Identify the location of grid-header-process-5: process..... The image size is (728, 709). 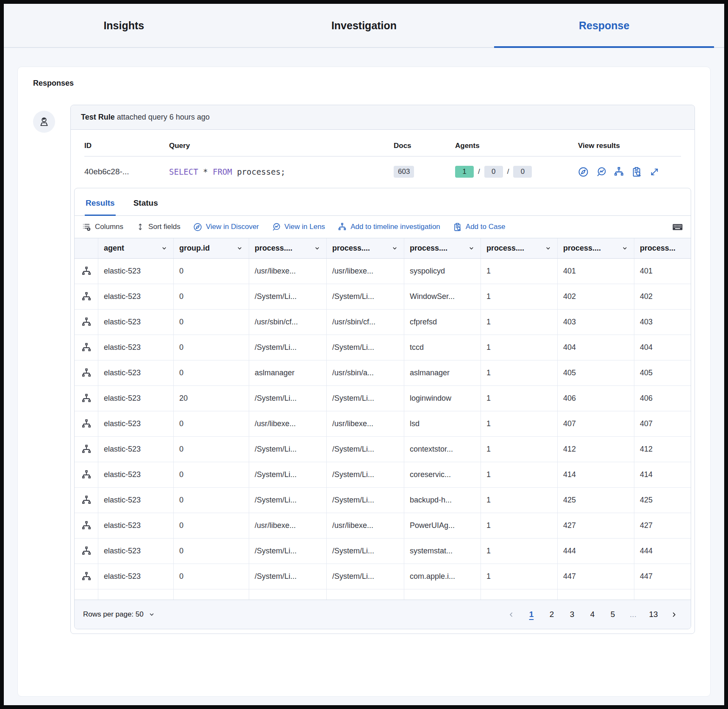
(596, 248).